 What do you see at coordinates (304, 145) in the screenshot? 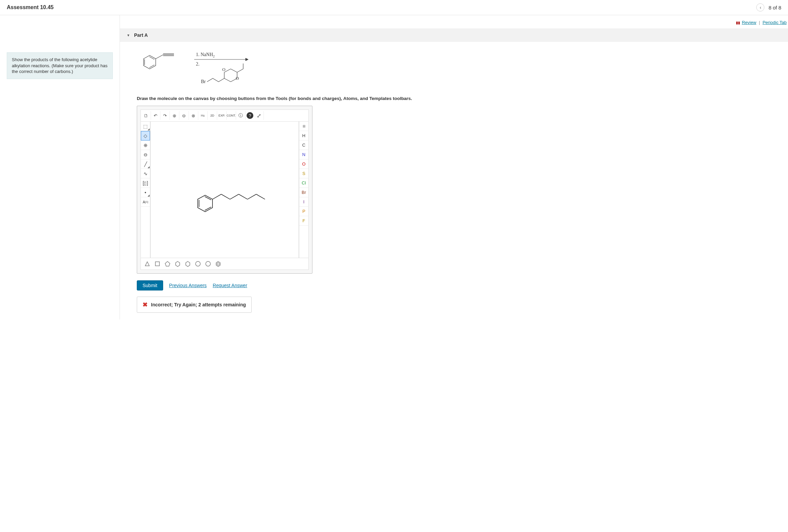
I see `atom-C: C` at bounding box center [304, 145].